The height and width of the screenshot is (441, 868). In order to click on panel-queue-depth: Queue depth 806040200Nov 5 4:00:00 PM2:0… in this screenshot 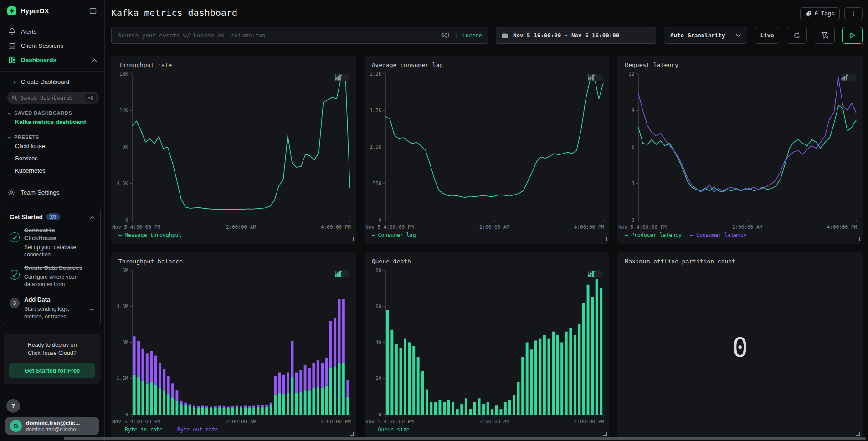, I will do `click(487, 345)`.